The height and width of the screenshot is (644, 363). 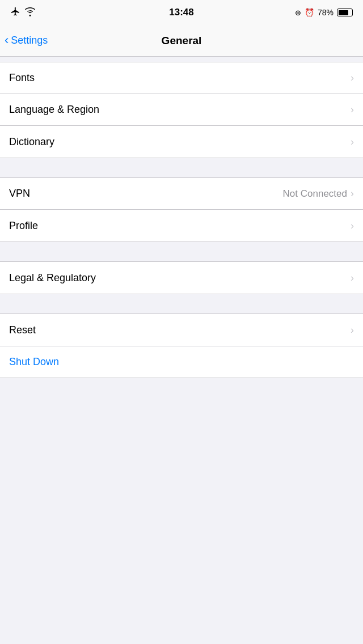 What do you see at coordinates (345, 12) in the screenshot?
I see `battery-icon` at bounding box center [345, 12].